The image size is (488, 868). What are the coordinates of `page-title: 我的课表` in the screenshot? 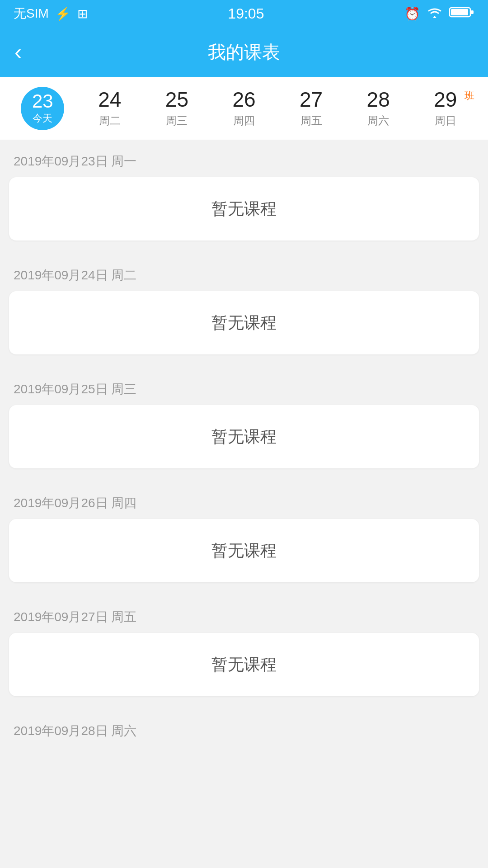 It's located at (244, 52).